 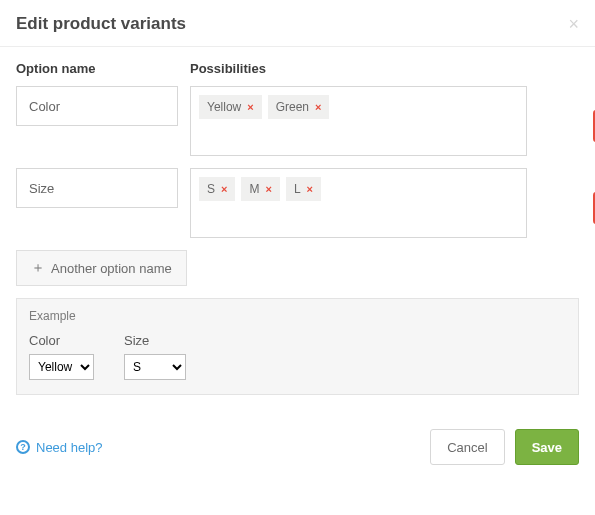 What do you see at coordinates (574, 24) in the screenshot?
I see `close-icon: ×` at bounding box center [574, 24].